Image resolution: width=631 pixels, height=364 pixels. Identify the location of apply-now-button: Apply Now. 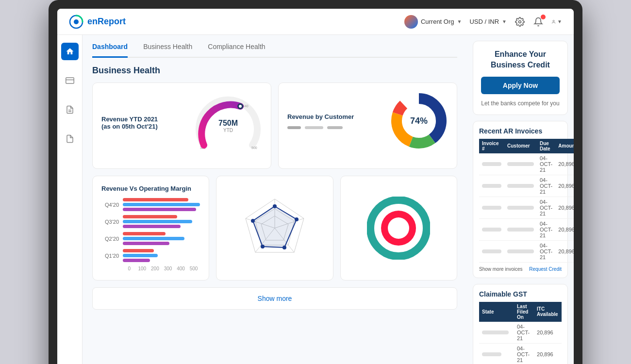
(520, 85).